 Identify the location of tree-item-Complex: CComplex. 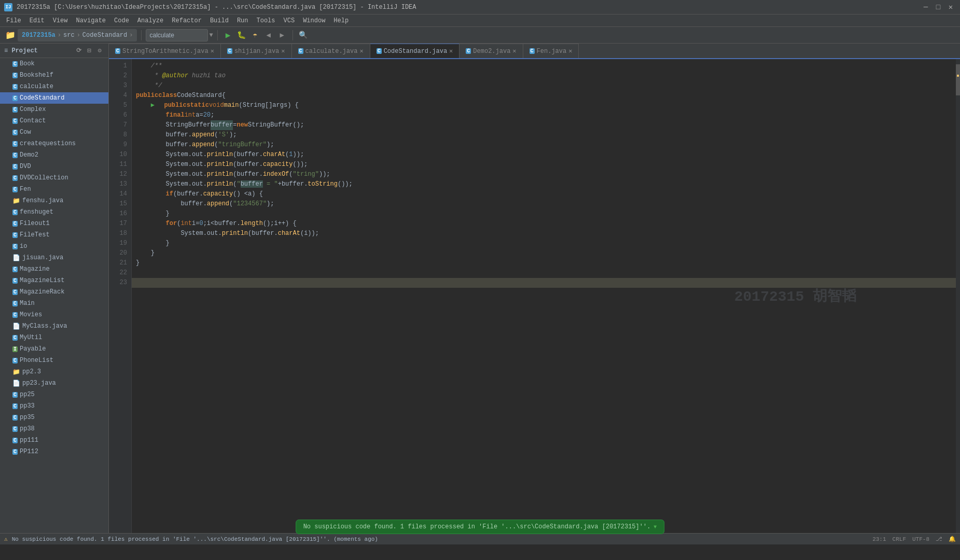
(54, 109).